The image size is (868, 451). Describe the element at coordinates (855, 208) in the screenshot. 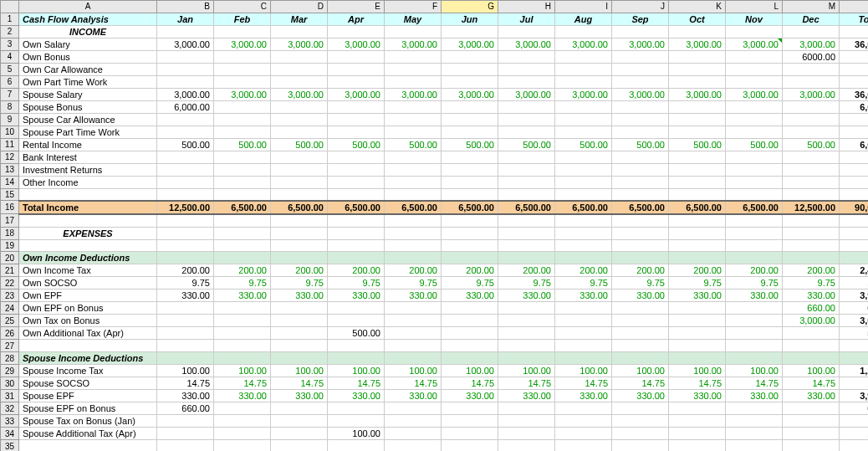

I see `total-cell: 90,000.00` at that location.